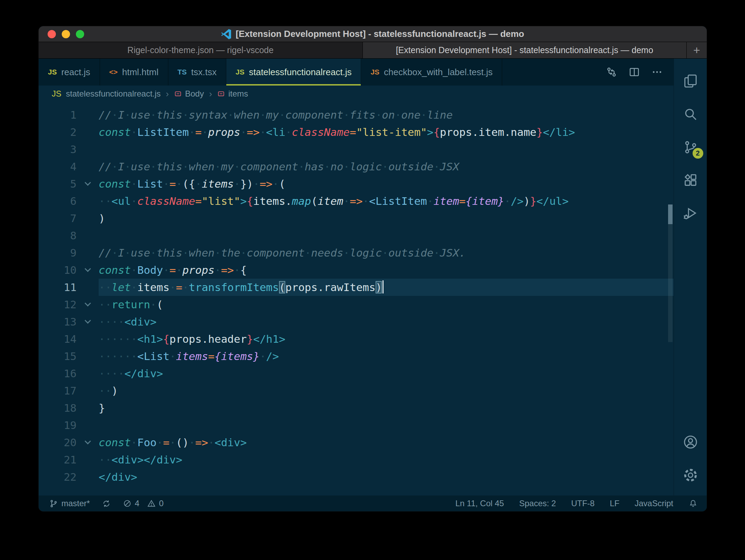  I want to click on split-editor-button, so click(634, 72).